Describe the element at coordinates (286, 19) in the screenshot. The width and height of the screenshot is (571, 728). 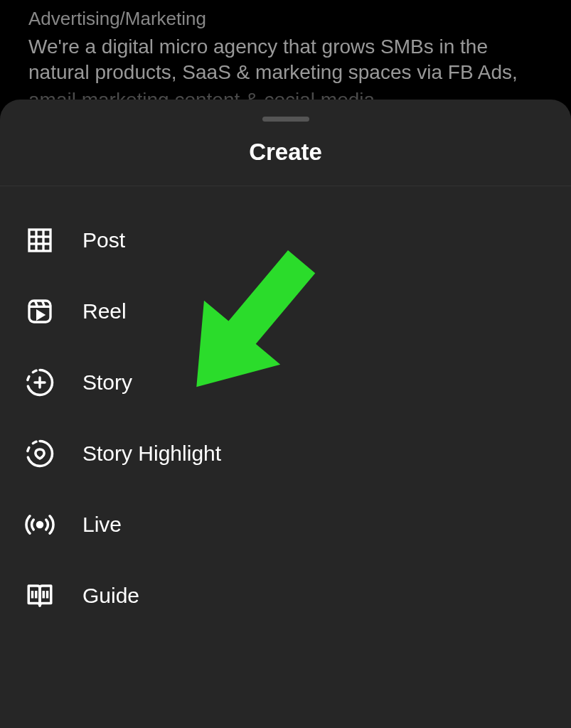
I see `profile-category: Advertising/Marketing` at that location.